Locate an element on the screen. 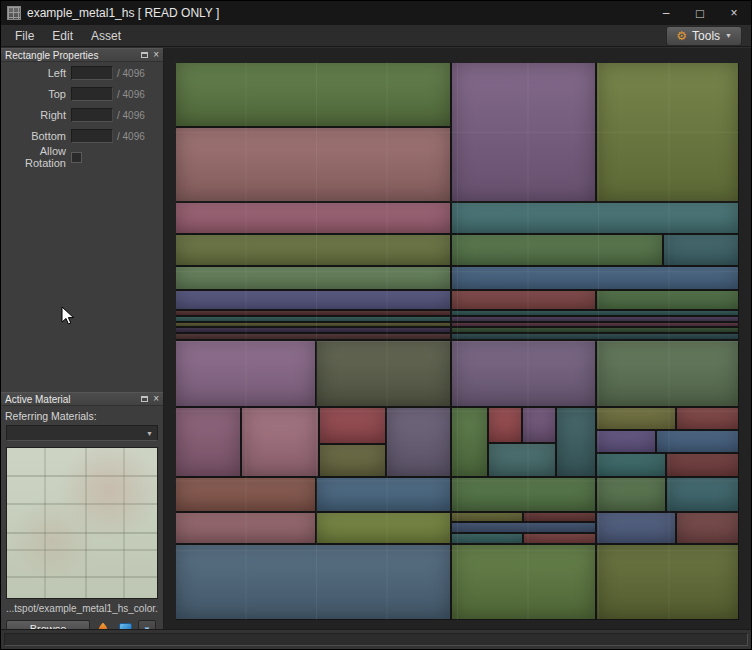 This screenshot has height=650, width=752. left-label: Left is located at coordinates (36, 73).